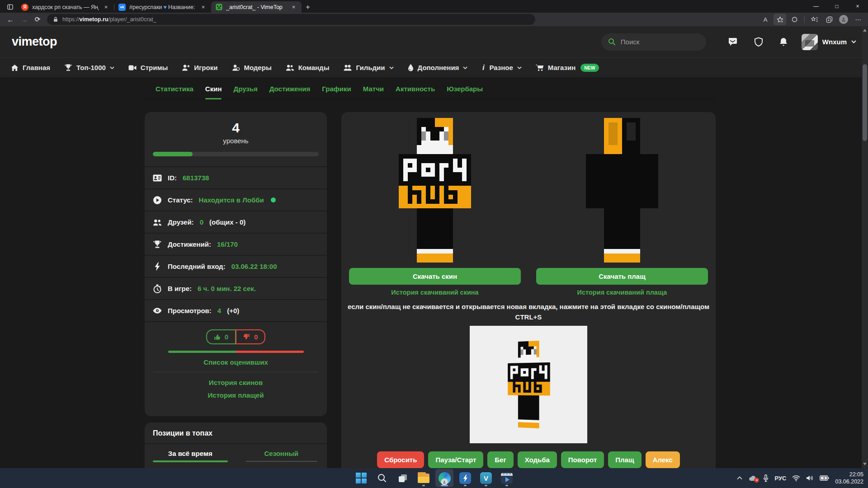 This screenshot has height=488, width=868. I want to click on scrollbar-up-arrow, so click(865, 30).